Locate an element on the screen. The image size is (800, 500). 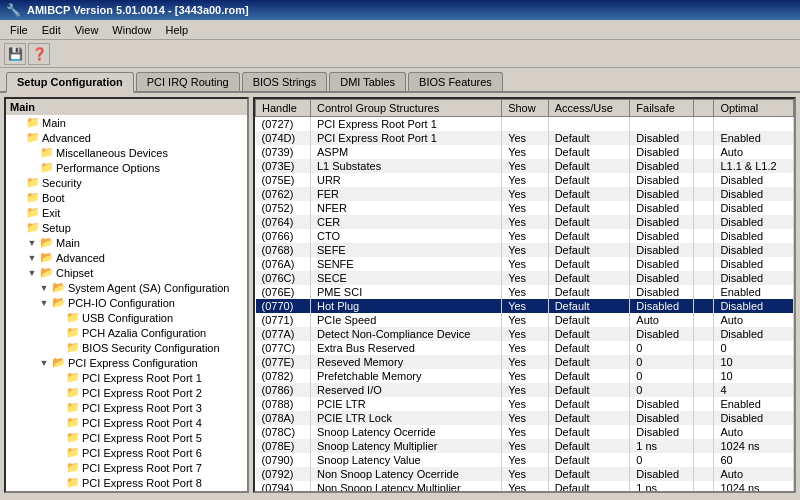
table-row: (076C) SECE Yes Default Disabled Disable… is located at coordinates (525, 278).